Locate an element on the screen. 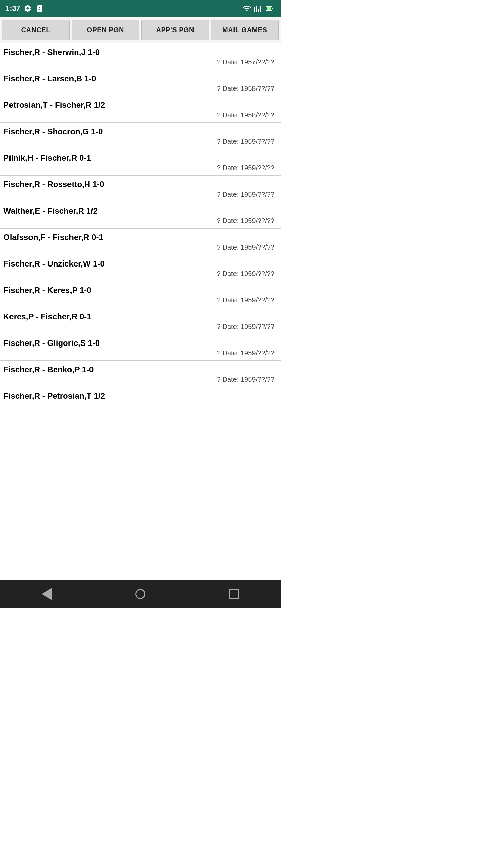  game-title: Fischer,R - Unzicker,W 1-0 is located at coordinates (140, 264).